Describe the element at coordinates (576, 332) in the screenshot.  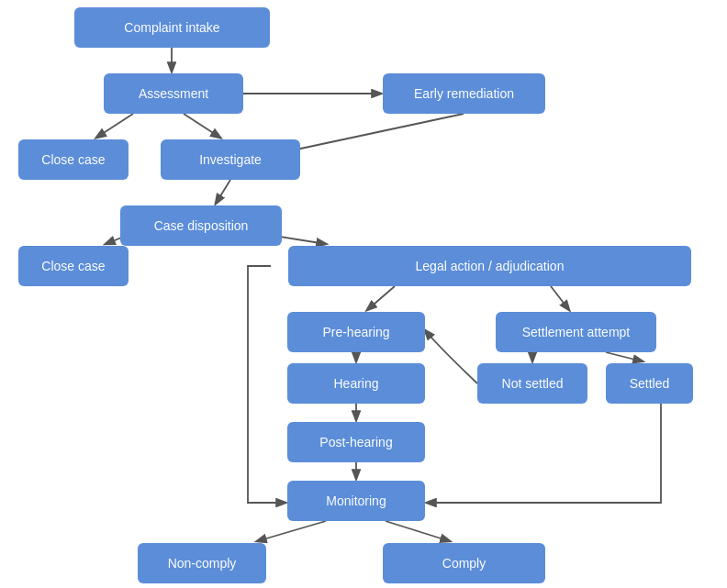
I see `node-settlement_attempt: Settlement attempt` at that location.